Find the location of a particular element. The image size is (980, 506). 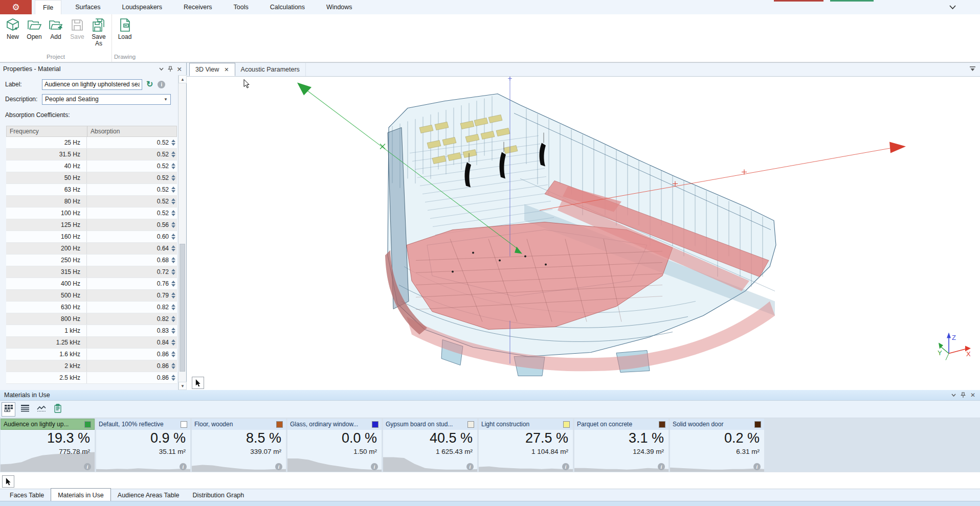

absorption-value-cell: 0.68 is located at coordinates (132, 260).